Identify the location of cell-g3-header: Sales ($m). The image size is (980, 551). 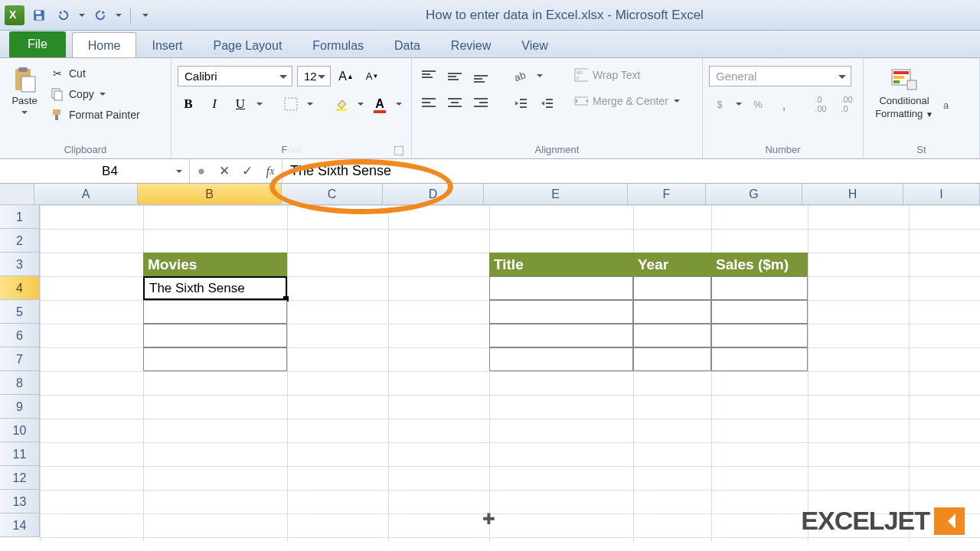
(760, 265).